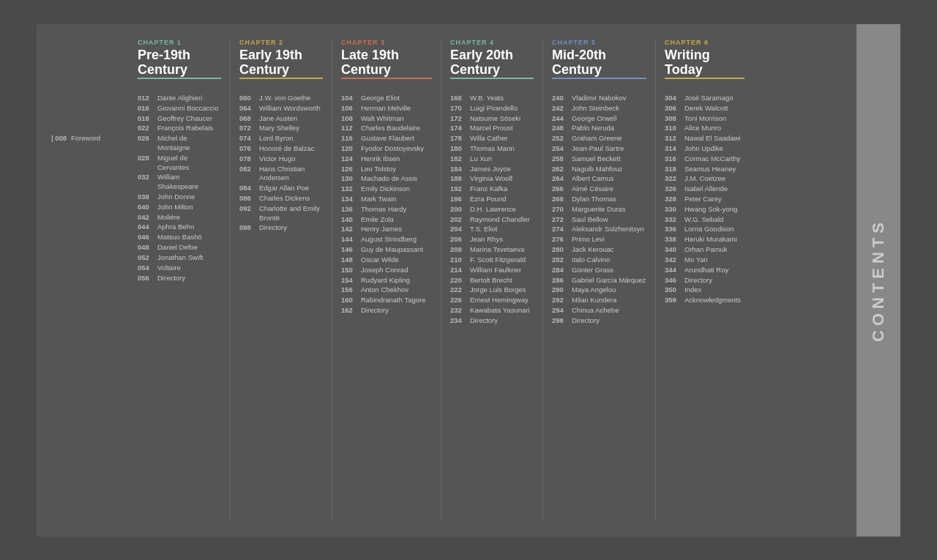 This screenshot has width=937, height=560. Describe the element at coordinates (387, 240) in the screenshot. I see `list-item: 144August Strindberg` at that location.